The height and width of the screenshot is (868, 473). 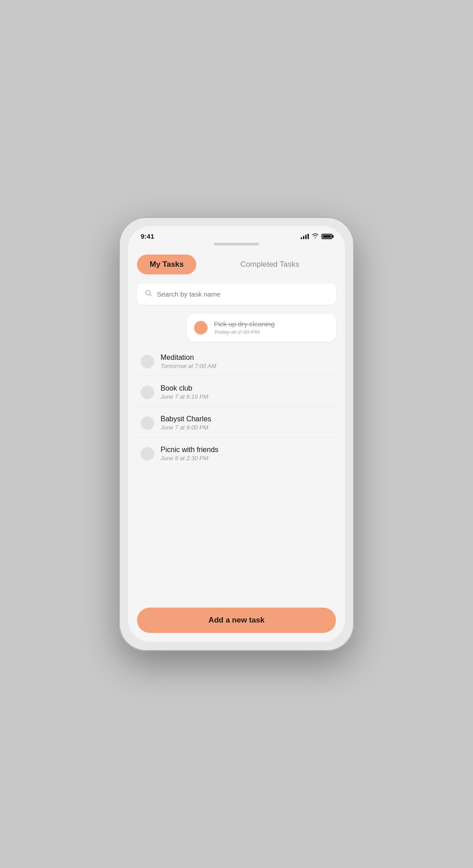 What do you see at coordinates (188, 362) in the screenshot?
I see `task-details: Meditation Tomorrow at 7:00 AM` at bounding box center [188, 362].